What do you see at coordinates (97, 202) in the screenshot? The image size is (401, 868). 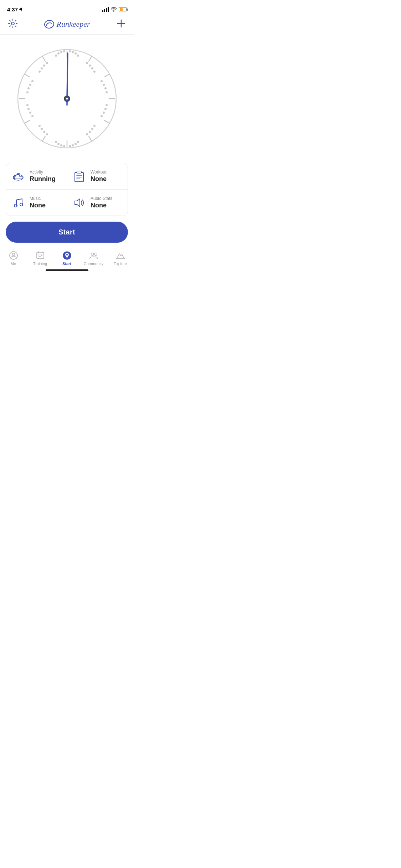 I see `audio-stats-option: Audio Stats None` at bounding box center [97, 202].